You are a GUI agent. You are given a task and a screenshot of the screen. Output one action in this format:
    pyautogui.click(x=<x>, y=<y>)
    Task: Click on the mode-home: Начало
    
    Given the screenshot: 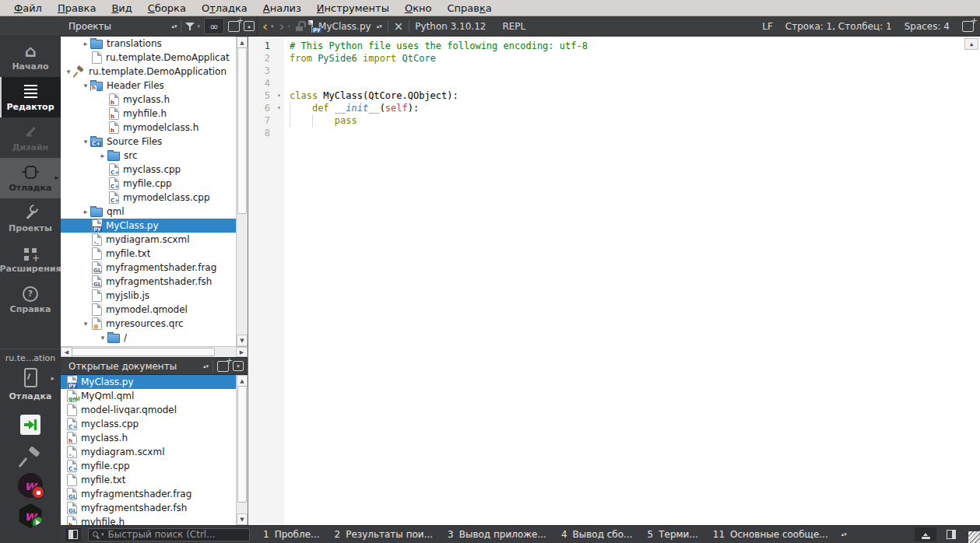 What is the action you would take?
    pyautogui.click(x=30, y=57)
    